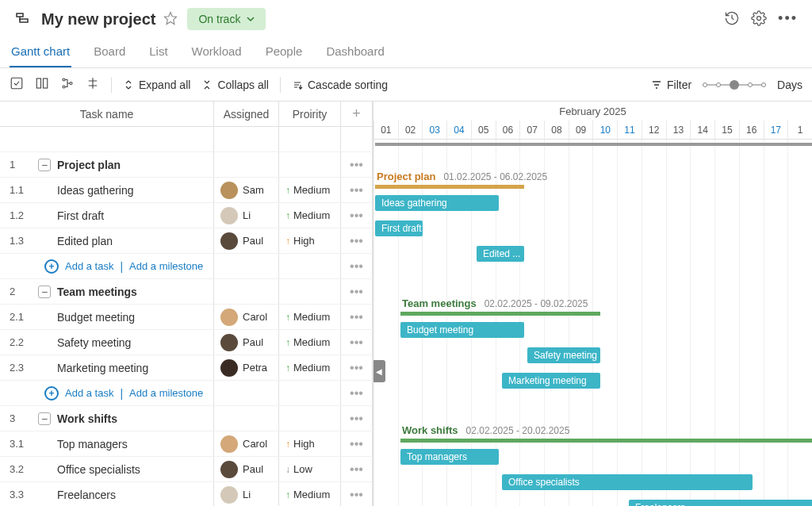  What do you see at coordinates (347, 85) in the screenshot?
I see `cascade-sort-label: Cascade sorting` at bounding box center [347, 85].